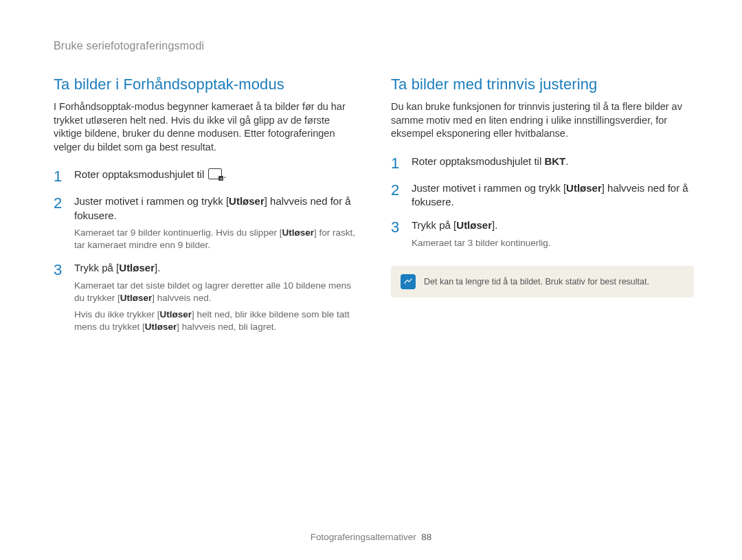 The image size is (742, 560). What do you see at coordinates (555, 161) in the screenshot?
I see `bkt-label: BKT` at bounding box center [555, 161].